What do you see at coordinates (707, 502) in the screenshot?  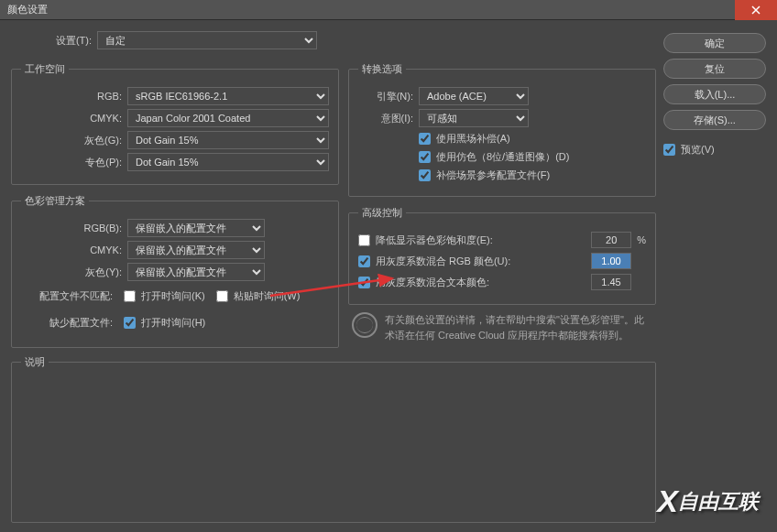 I see `watermark: X 自由互联` at bounding box center [707, 502].